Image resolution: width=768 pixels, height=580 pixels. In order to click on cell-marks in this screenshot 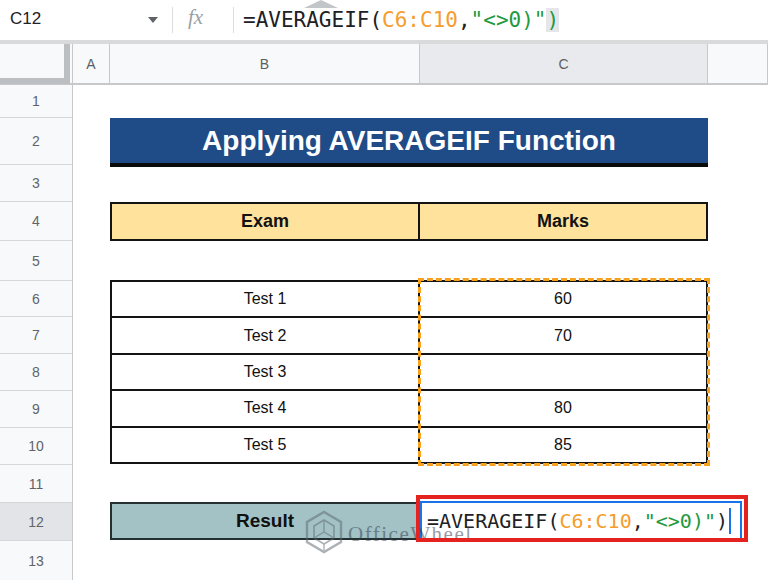, I will do `click(563, 372)`.